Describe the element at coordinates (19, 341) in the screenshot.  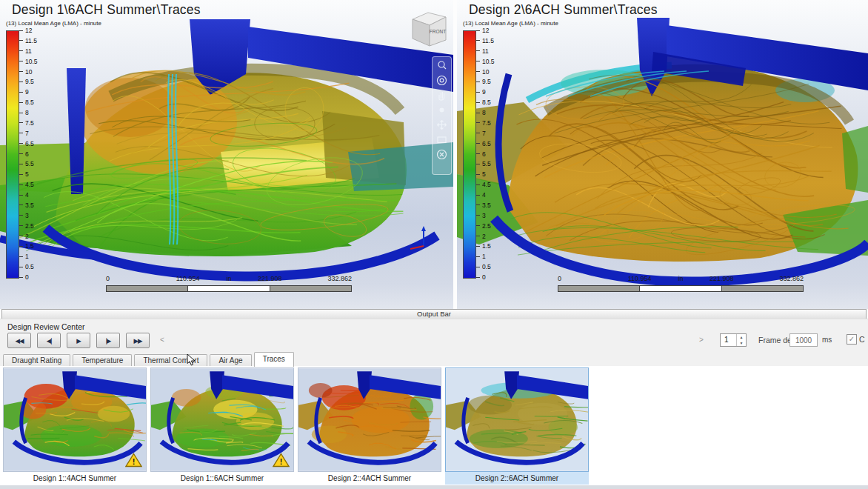
I see `rewind-button: ◀◀` at that location.